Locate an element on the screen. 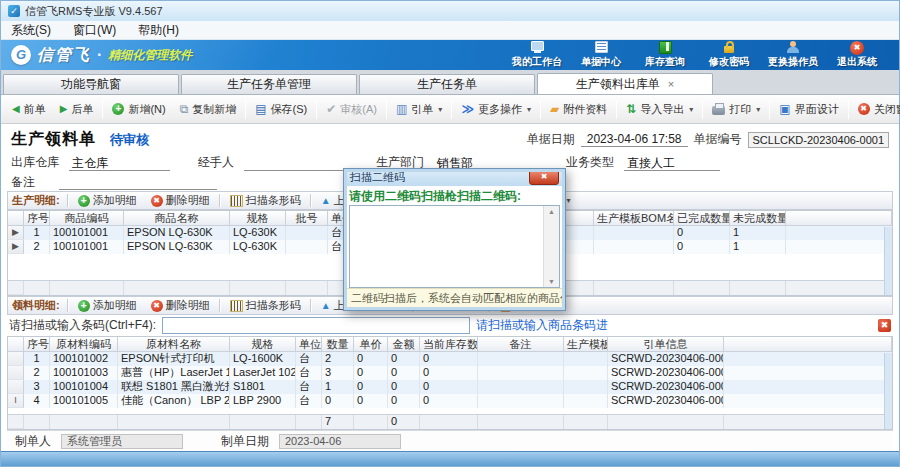 The width and height of the screenshot is (900, 467). toolbar-arrow-left-button: ◀前单 is located at coordinates (29, 109).